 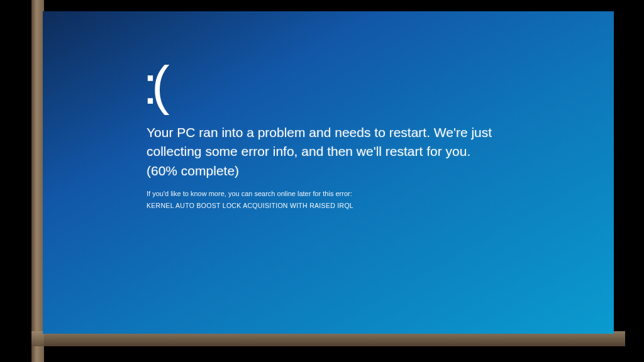 I want to click on bsod-search-hint: If you'd like to know more, you can sear…, so click(x=323, y=194).